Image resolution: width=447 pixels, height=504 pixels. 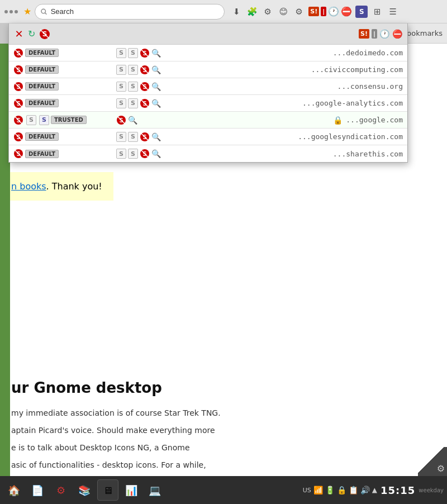 What do you see at coordinates (315, 12) in the screenshot?
I see `toolbar-icons: ⬇ 🧩 ⚙ 😊 ⚙ S! | 🕐 ⛔ S ⊞ ☰` at bounding box center [315, 12].